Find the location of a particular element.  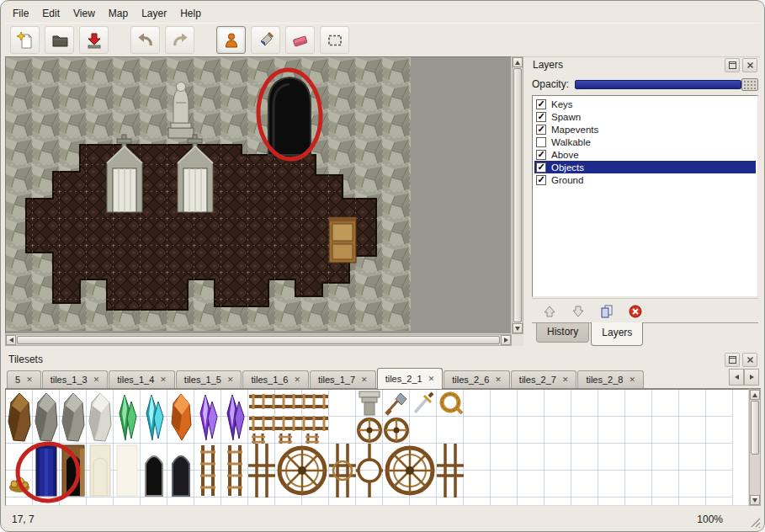

tileset-tab: tiles_1_7✕ is located at coordinates (343, 379).